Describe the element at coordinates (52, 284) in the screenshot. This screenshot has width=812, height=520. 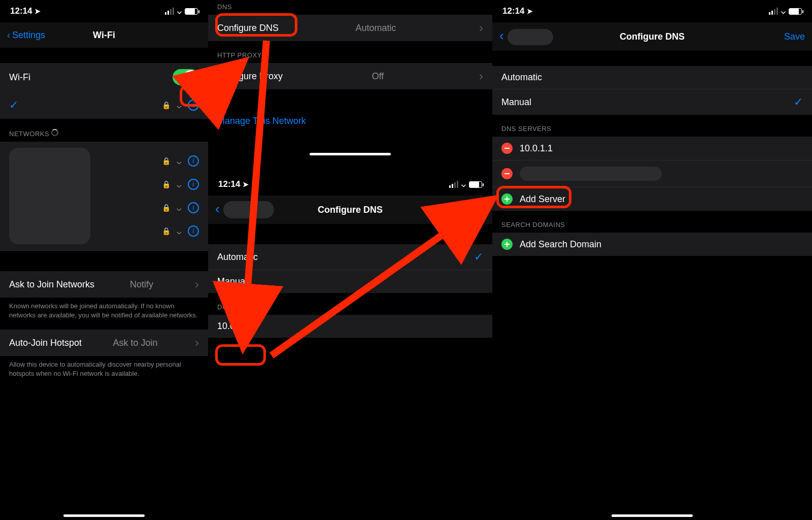
I see `ask-to-join-label: Ask to Join Networks` at that location.